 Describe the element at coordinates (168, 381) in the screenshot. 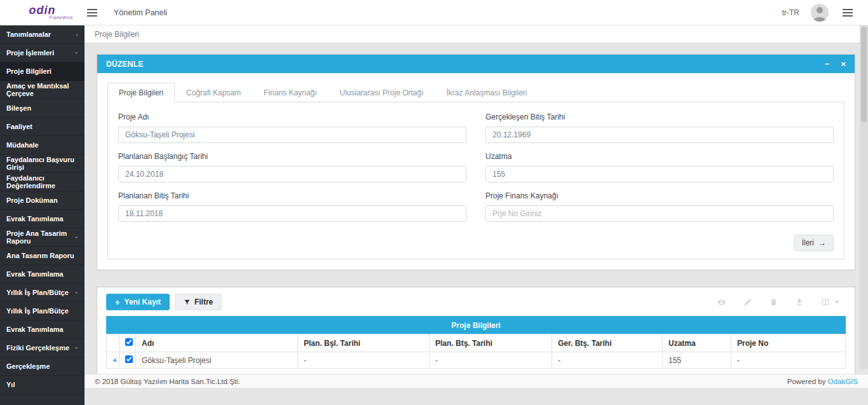

I see `copyright-text: © 2018 Gültaş Yazılım Harita San.Tic.Ltd…` at that location.